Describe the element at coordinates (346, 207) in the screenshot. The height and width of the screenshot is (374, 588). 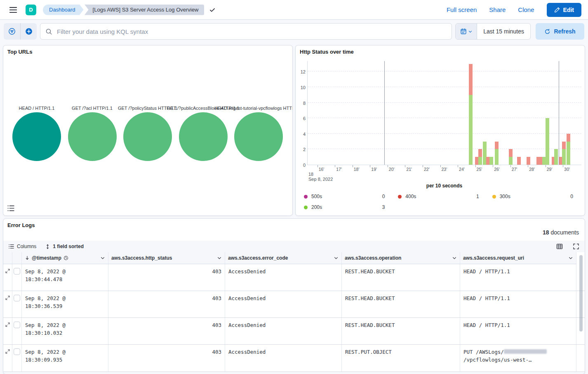
I see `legend-item: 200s3` at that location.